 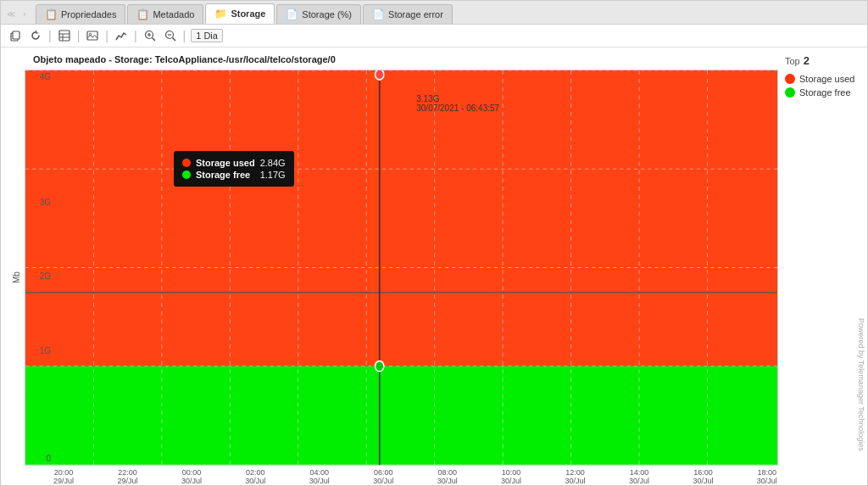 I want to click on x-tick-10-time: 16:00, so click(x=703, y=472).